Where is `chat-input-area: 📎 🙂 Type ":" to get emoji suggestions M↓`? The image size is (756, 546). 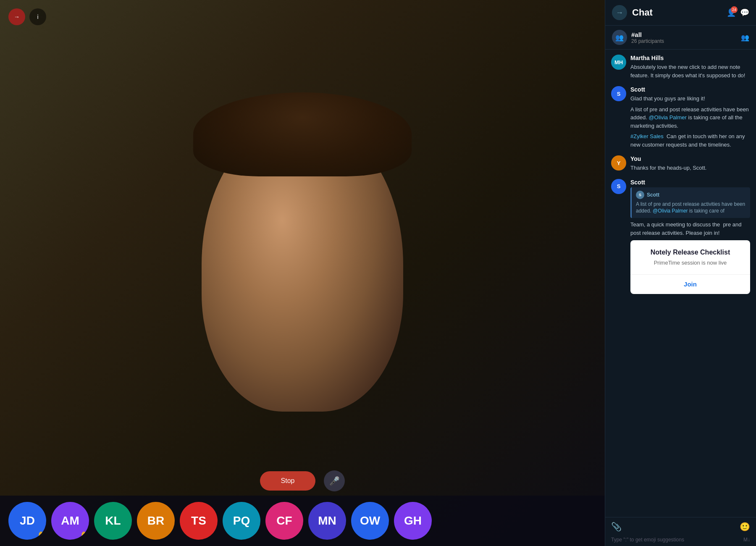
chat-input-area: 📎 🙂 Type ":" to get emoji suggestions M↓ is located at coordinates (680, 532).